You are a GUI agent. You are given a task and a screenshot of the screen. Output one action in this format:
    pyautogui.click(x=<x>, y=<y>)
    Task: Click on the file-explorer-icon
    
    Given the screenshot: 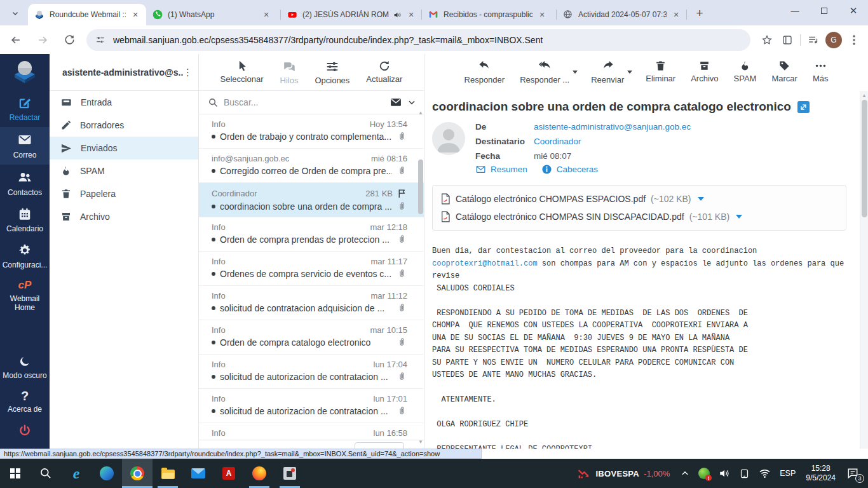 What is the action you would take?
    pyautogui.click(x=168, y=473)
    